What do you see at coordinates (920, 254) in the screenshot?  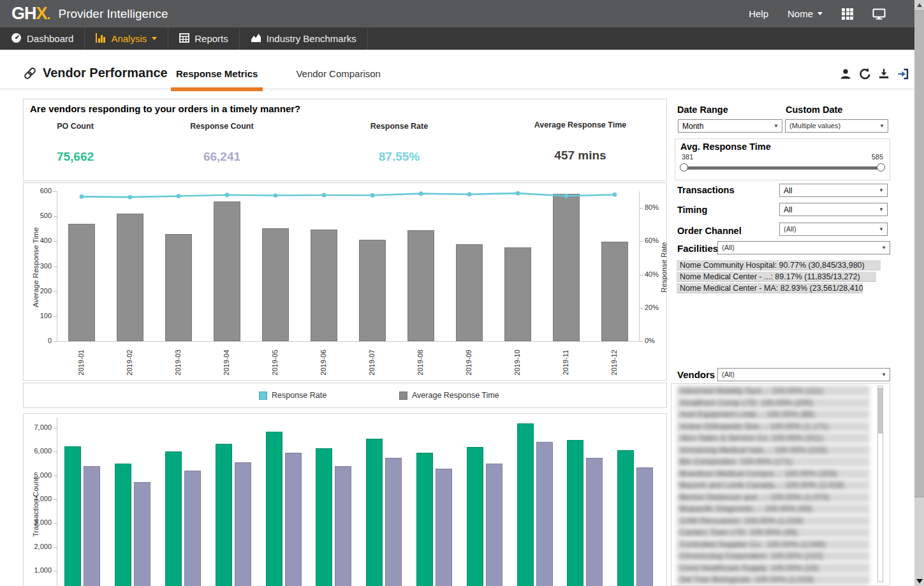 I see `page-scrollbar-thumb` at bounding box center [920, 254].